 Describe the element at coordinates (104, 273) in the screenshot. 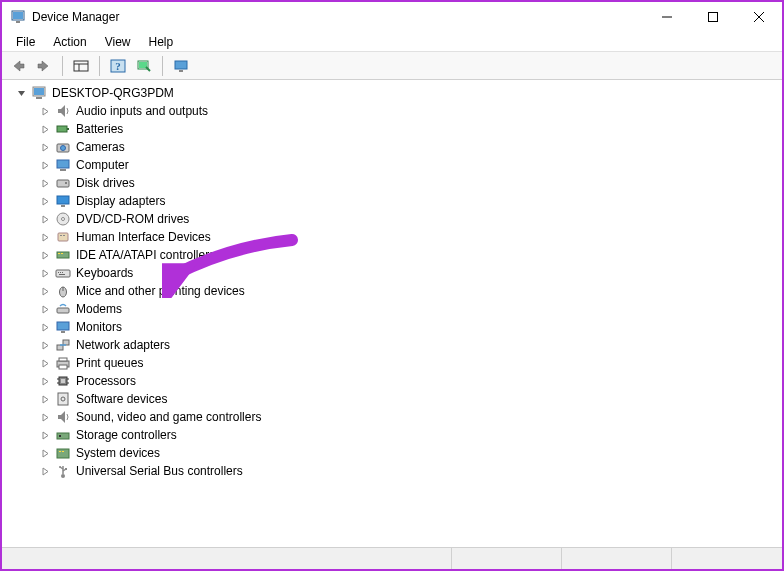

I see `tree-node-label: Keyboards` at that location.